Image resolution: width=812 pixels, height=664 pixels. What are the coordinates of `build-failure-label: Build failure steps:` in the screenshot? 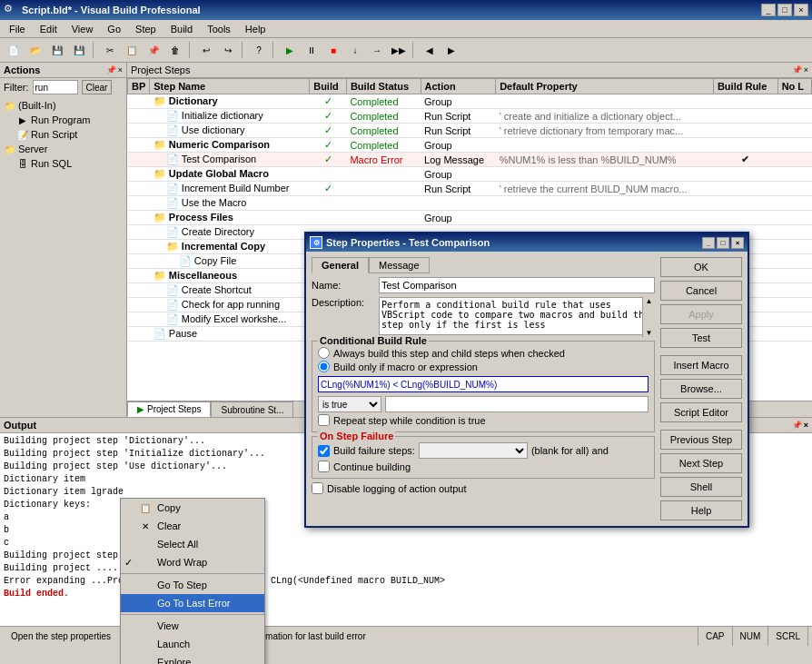 It's located at (374, 451).